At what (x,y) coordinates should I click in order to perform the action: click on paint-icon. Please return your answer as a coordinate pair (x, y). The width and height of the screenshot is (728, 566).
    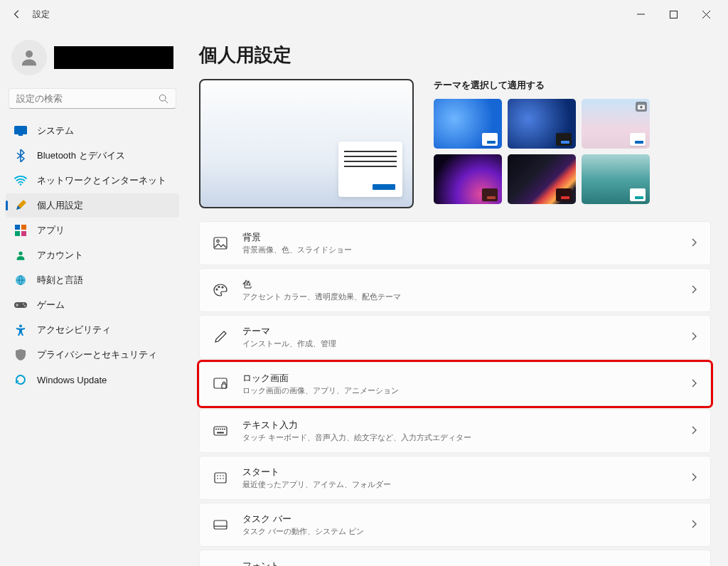
    Looking at the image, I should click on (21, 205).